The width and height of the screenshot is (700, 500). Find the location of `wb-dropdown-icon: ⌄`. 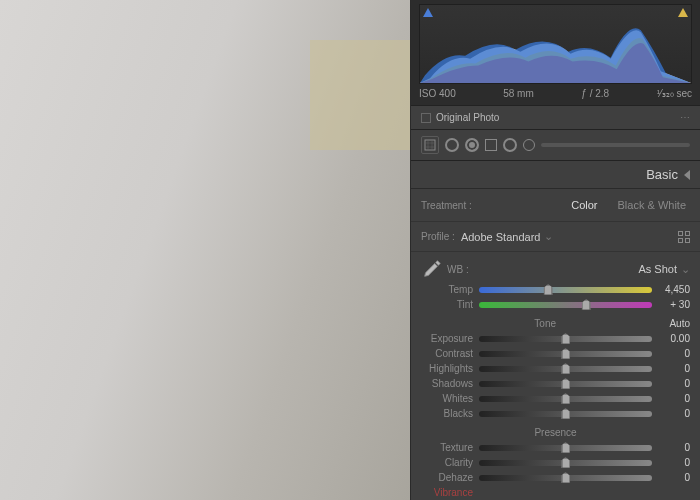

wb-dropdown-icon: ⌄ is located at coordinates (686, 270).